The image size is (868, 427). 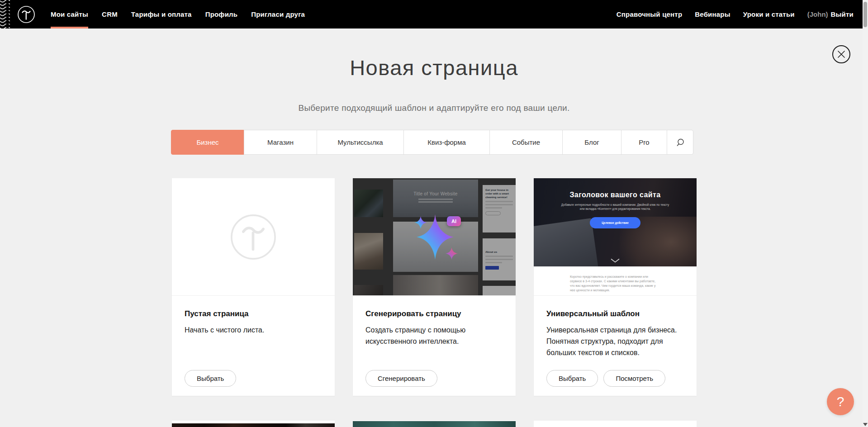 What do you see at coordinates (644, 142) in the screenshot?
I see `tab-pro: Pro` at bounding box center [644, 142].